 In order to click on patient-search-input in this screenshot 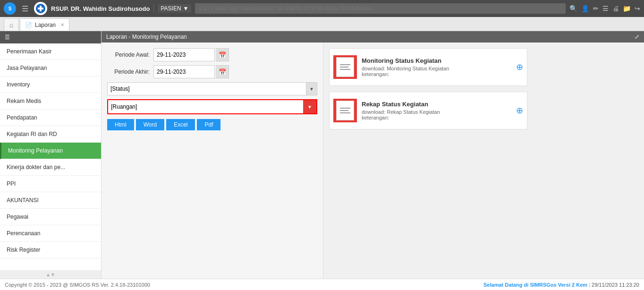, I will do `click(381, 9)`.